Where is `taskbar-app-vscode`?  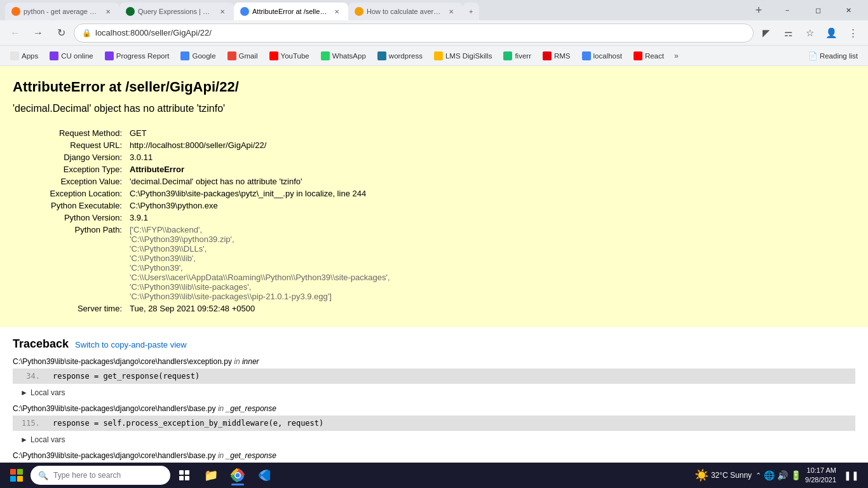
taskbar-app-vscode is located at coordinates (264, 475).